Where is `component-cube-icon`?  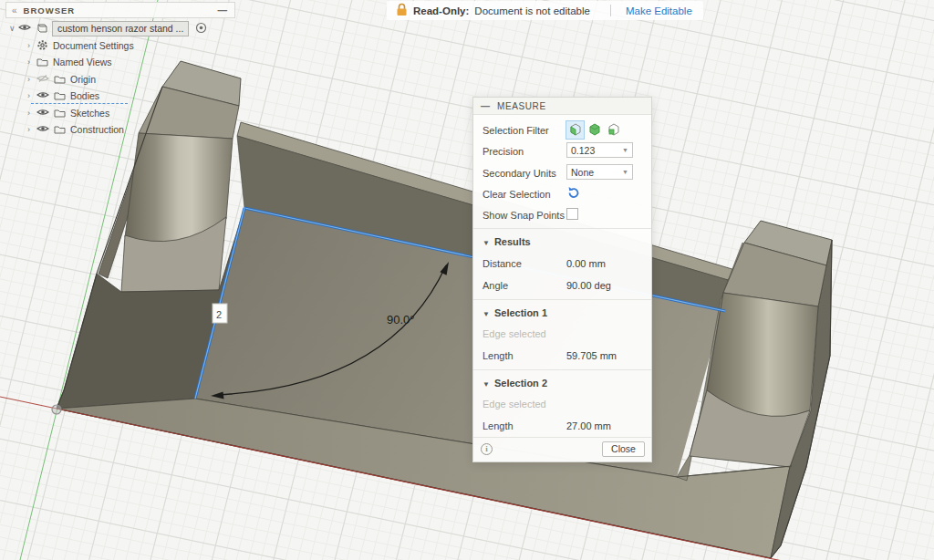 component-cube-icon is located at coordinates (42, 29).